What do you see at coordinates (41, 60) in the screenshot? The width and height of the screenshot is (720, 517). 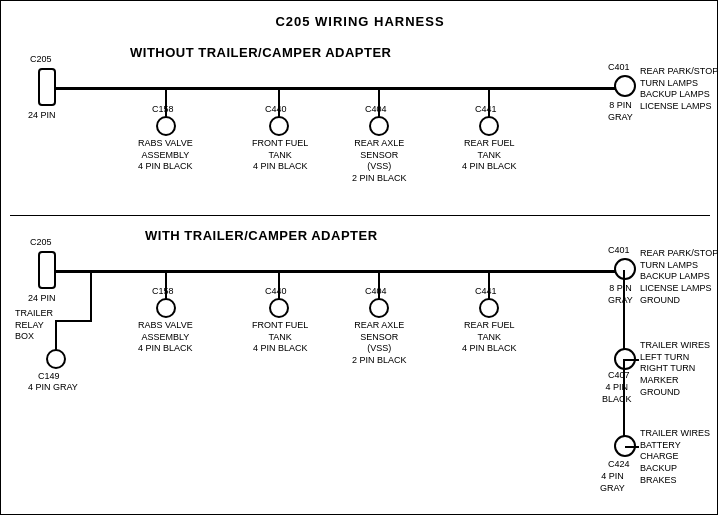 I see `c205-top-label: C205` at bounding box center [41, 60].